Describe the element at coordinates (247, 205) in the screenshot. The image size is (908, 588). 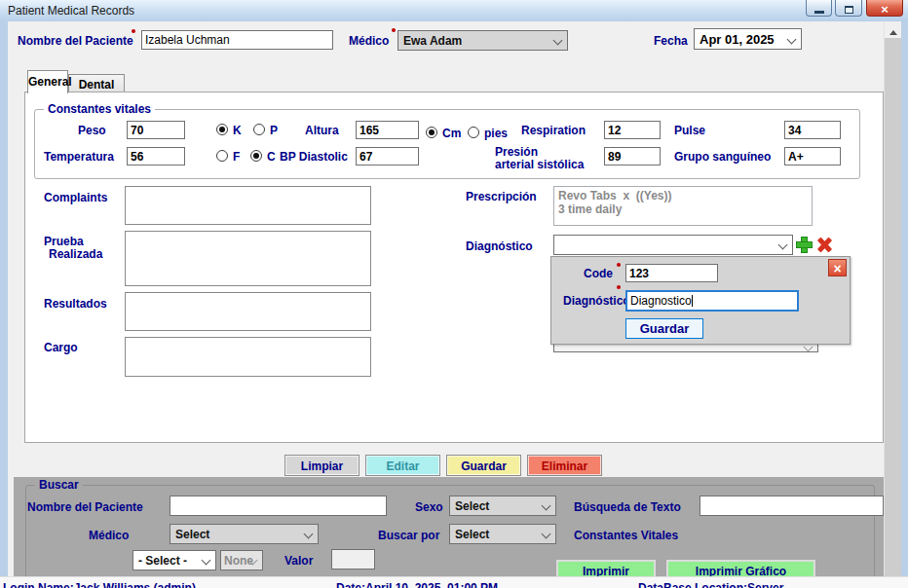
I see `complaints-textarea` at that location.